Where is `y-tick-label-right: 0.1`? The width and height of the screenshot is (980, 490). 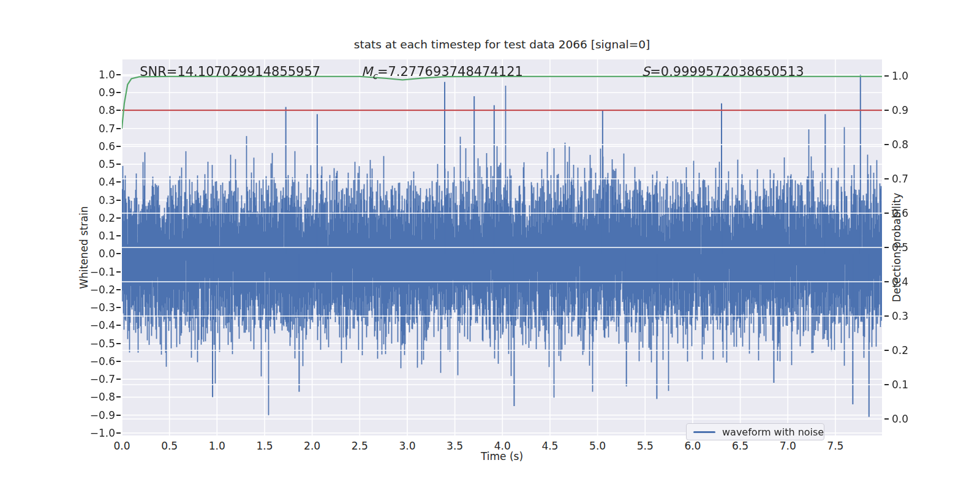 y-tick-label-right: 0.1 is located at coordinates (919, 385).